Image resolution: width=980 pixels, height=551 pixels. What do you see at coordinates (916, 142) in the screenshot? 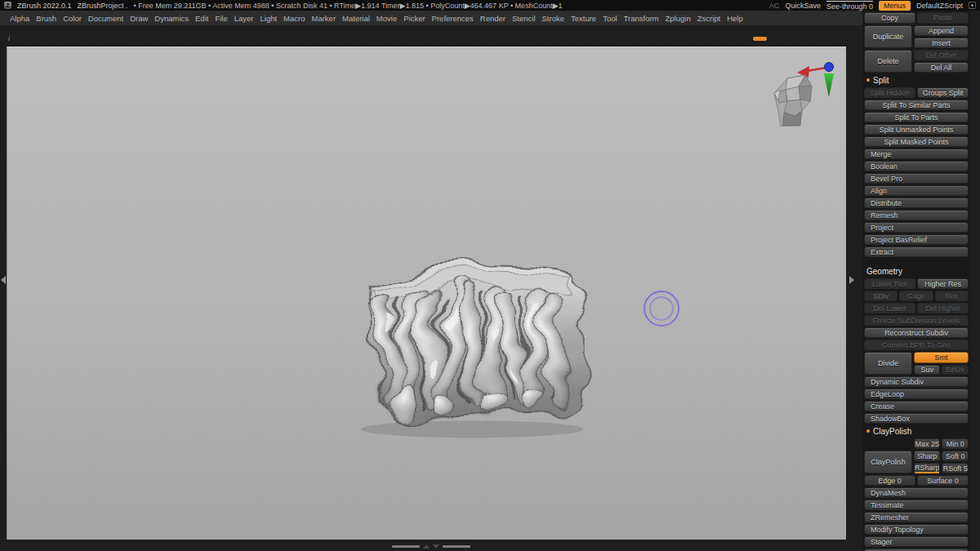
I see `split-masked-points-button: Split Masked Points` at bounding box center [916, 142].